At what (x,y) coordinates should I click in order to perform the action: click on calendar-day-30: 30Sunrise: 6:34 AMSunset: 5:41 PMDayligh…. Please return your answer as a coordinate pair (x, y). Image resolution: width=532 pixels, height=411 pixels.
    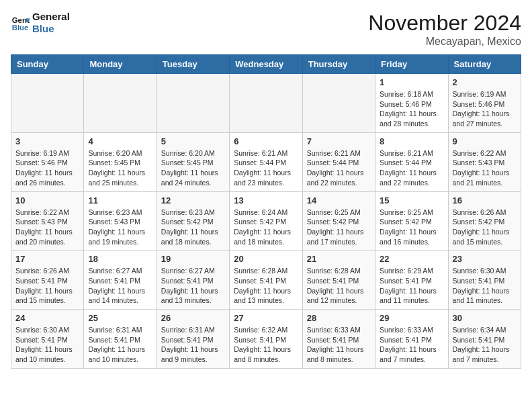
    Looking at the image, I should click on (484, 339).